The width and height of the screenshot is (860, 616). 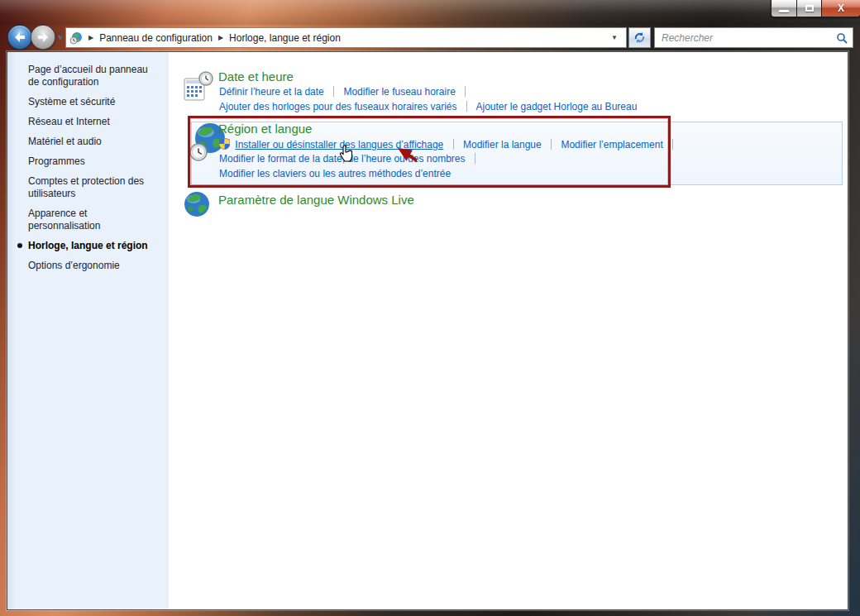 I want to click on clock-region-icon, so click(x=76, y=38).